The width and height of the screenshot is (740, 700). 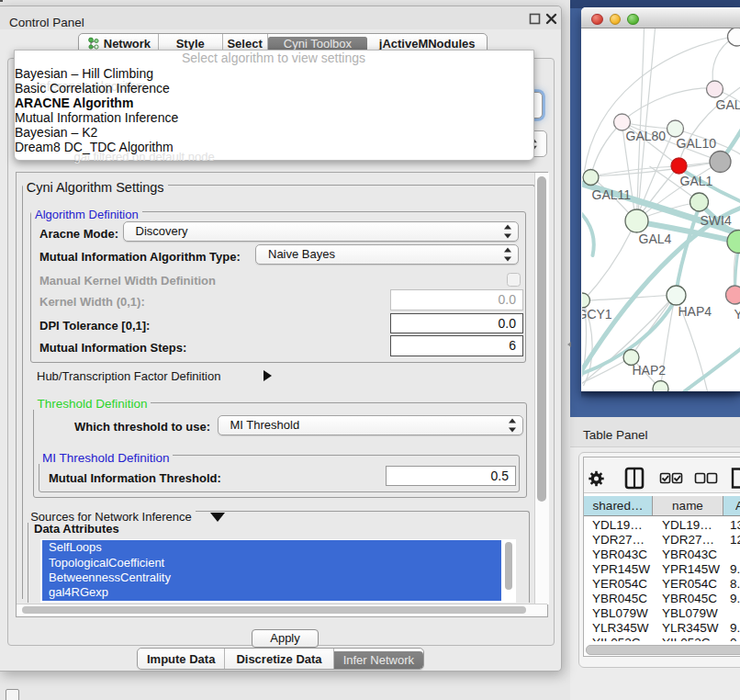 What do you see at coordinates (696, 143) in the screenshot?
I see `svg-text: GAL10` at bounding box center [696, 143].